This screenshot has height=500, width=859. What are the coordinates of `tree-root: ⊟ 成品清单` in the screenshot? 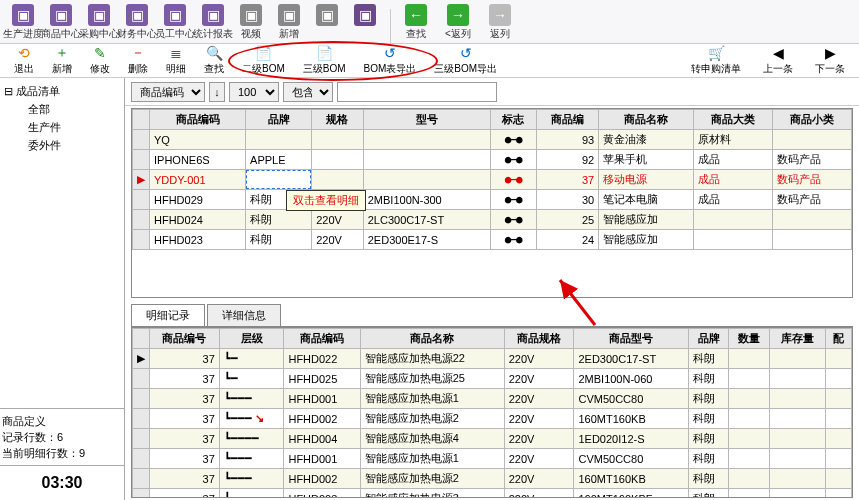 It's located at (62, 91).